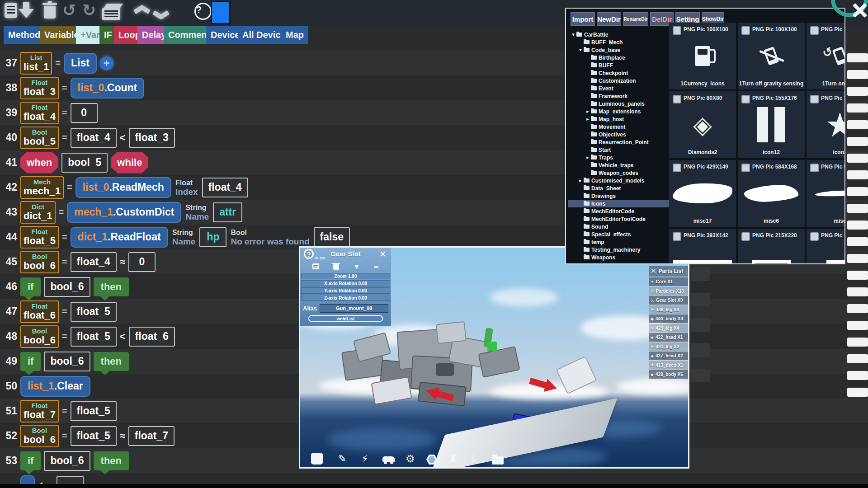 The image size is (868, 488). Describe the element at coordinates (152, 337) in the screenshot. I see `value-box: float_6` at that location.